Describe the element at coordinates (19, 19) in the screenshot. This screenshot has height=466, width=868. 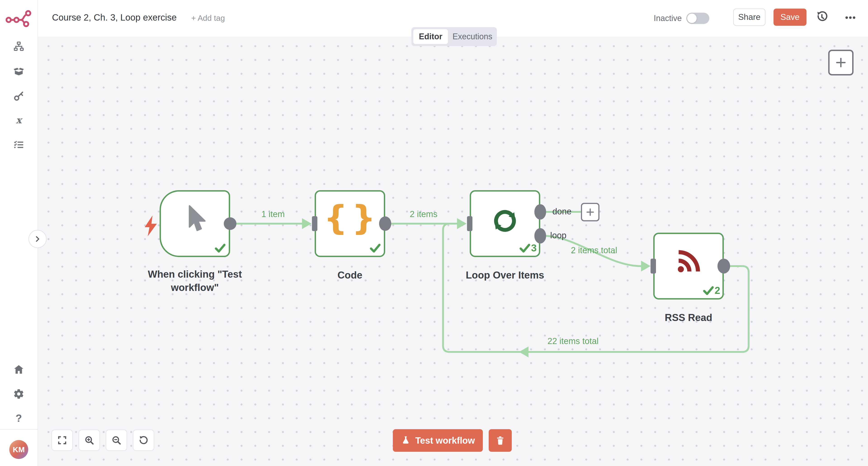
I see `n8n-logo` at that location.